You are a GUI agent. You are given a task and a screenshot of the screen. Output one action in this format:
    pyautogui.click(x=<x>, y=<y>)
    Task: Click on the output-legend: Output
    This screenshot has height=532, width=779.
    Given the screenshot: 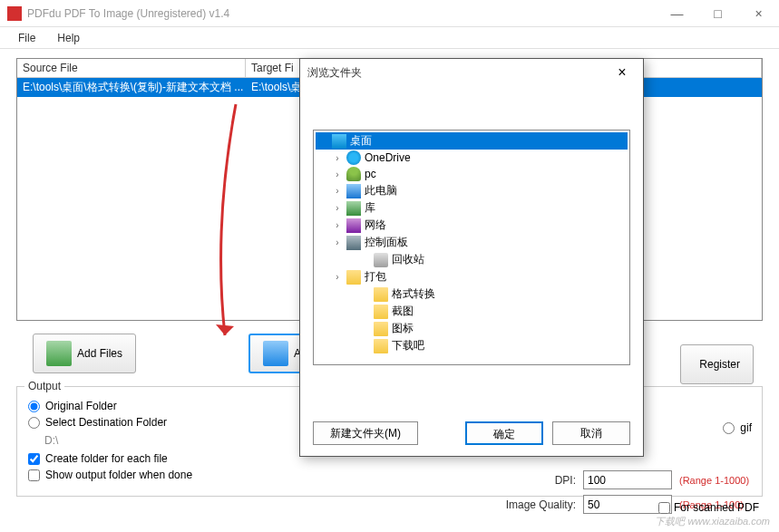 What is the action you would take?
    pyautogui.click(x=44, y=386)
    